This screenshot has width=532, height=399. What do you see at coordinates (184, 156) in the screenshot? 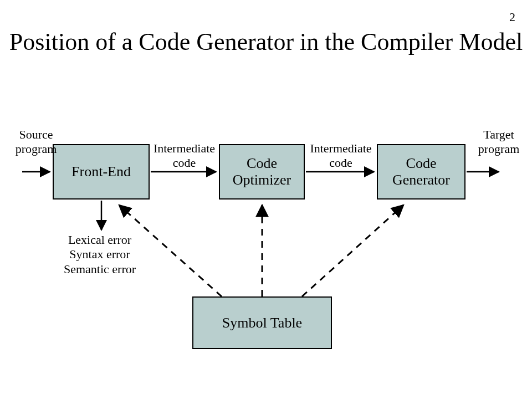
I see `label-intermediate-code-1: Intermediatecode` at bounding box center [184, 156].